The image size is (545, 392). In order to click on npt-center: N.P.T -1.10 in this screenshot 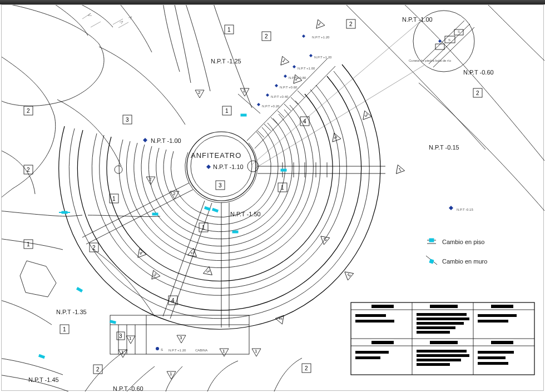, I will do `click(228, 167)`.